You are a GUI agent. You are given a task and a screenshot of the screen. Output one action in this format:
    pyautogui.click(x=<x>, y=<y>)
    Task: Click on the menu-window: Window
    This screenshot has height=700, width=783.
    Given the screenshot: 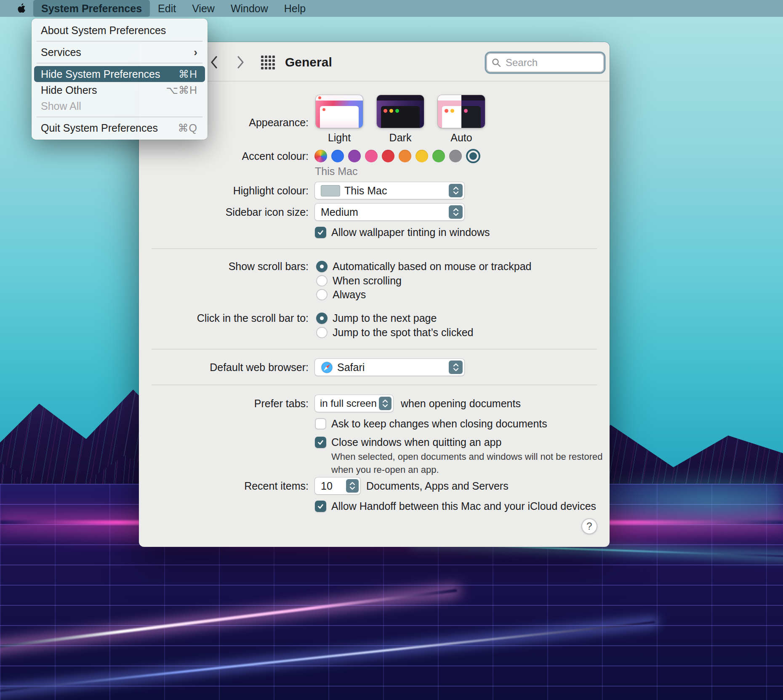 What is the action you would take?
    pyautogui.click(x=249, y=8)
    